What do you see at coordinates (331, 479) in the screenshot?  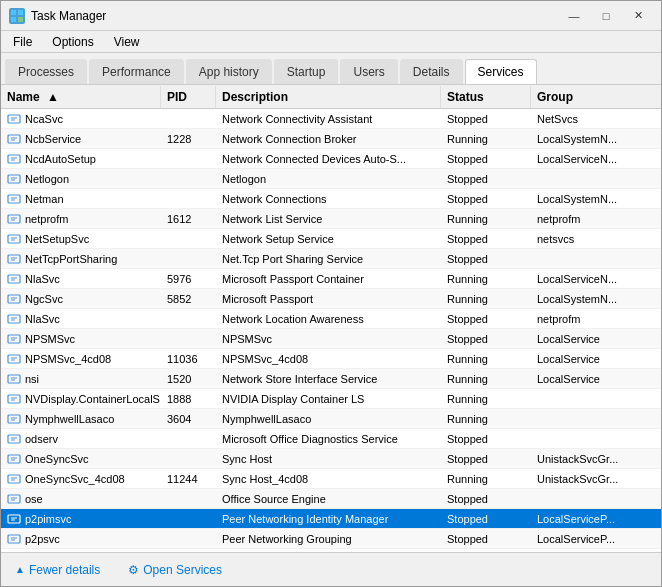 I see `table-row: OneSyncSvc_4cd08 11244 Sync Host_4cd08 R…` at bounding box center [331, 479].